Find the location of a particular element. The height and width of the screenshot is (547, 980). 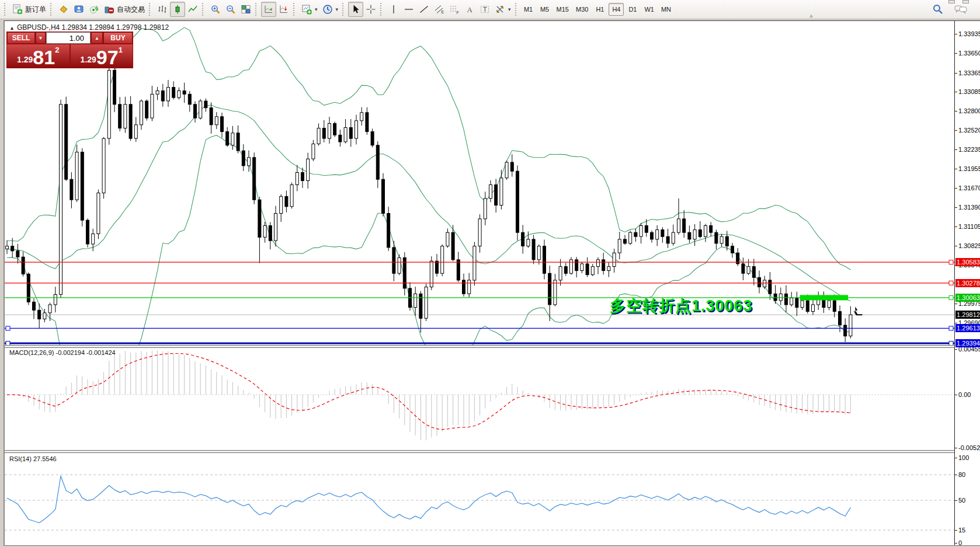

crosshair-button is located at coordinates (371, 9).